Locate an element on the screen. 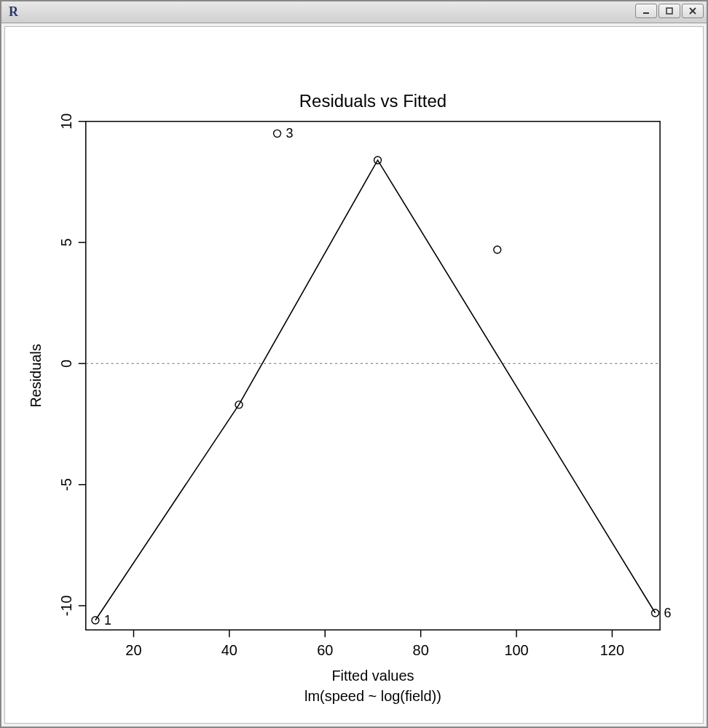  app-icon: R is located at coordinates (12, 12).